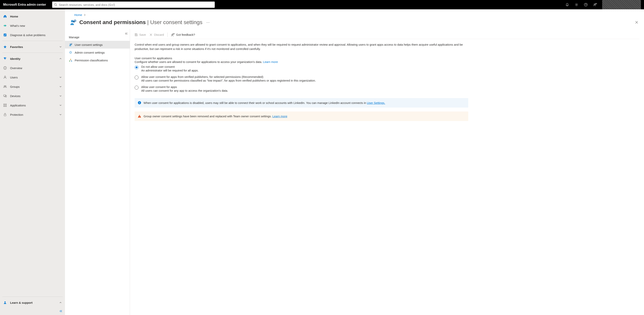 This screenshot has width=644, height=315. What do you see at coordinates (85, 15) in the screenshot?
I see `chevron-right-icon` at bounding box center [85, 15].